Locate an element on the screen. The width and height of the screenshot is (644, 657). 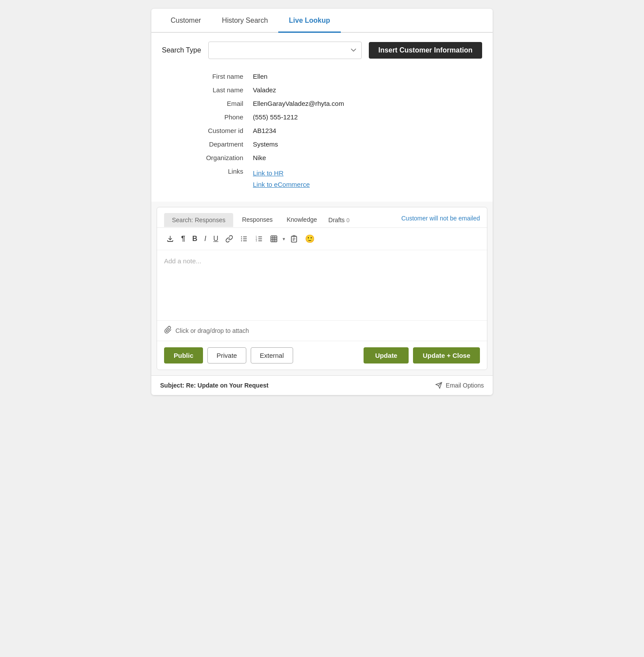
table-row: Links Link to HR Link to eCommerce is located at coordinates (322, 178).